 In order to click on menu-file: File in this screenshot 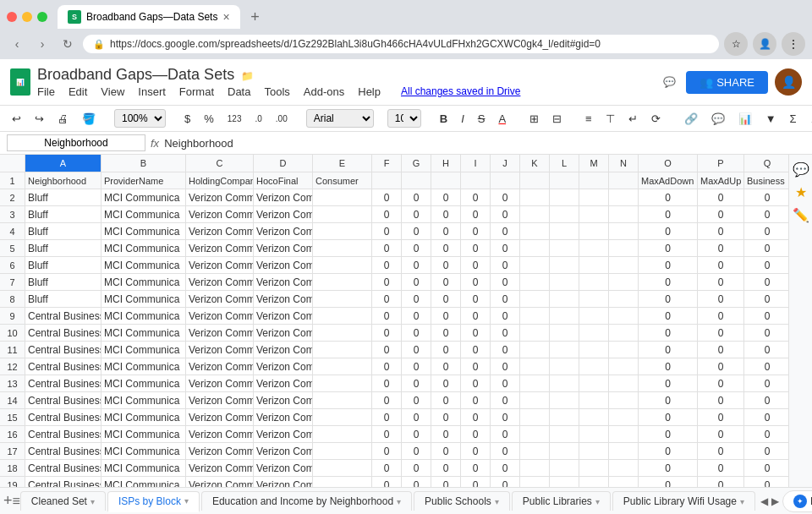, I will do `click(46, 91)`.